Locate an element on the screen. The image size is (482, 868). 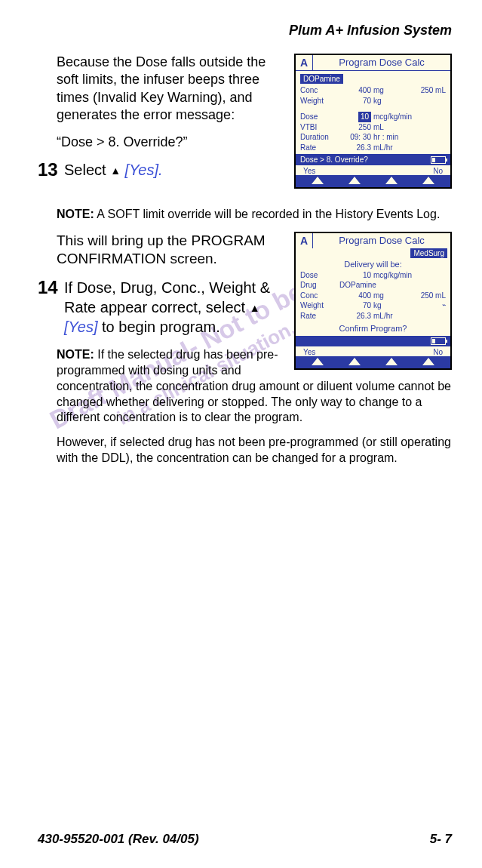
field-label: VTBI is located at coordinates (320, 128).